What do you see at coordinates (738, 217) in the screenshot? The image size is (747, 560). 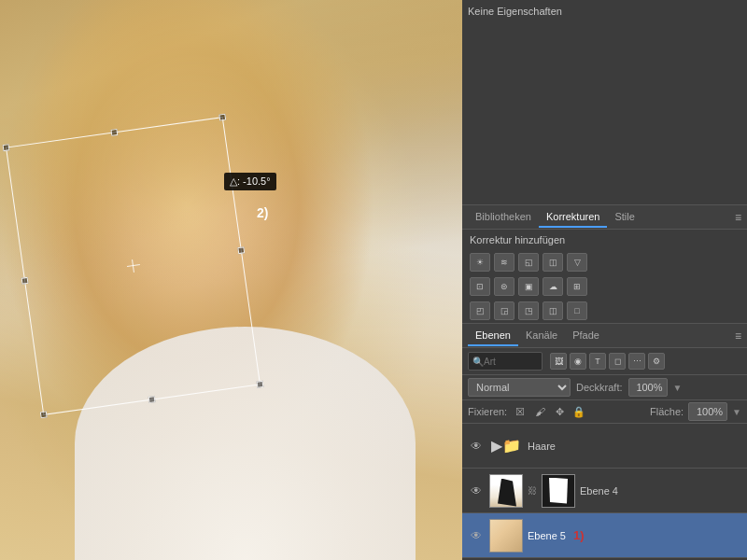 I see `corrections-panel-menu: ≡` at bounding box center [738, 217].